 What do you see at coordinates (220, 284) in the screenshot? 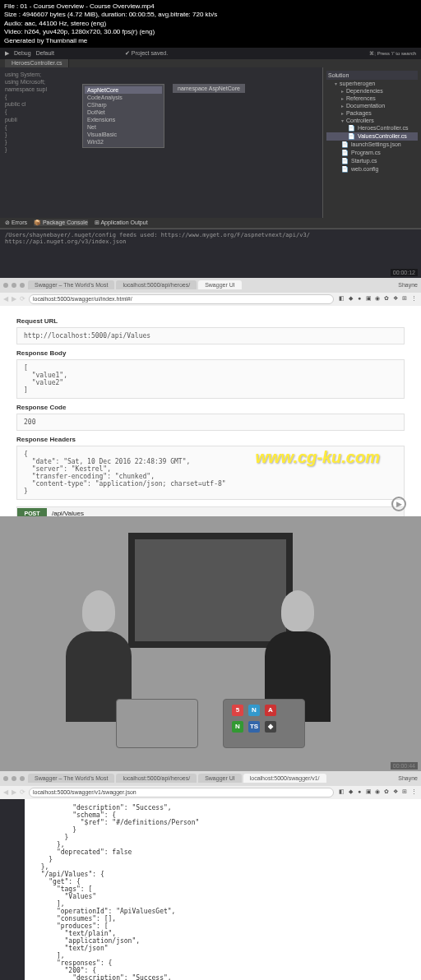
I see `browser-tab-active: Swagger UI` at bounding box center [220, 284].